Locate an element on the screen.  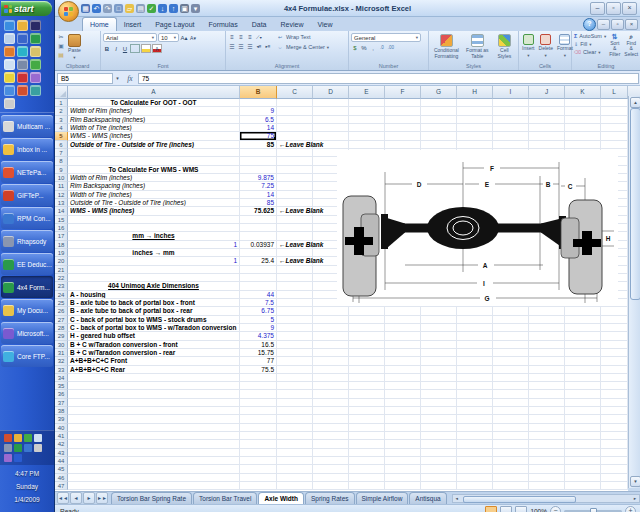
cell-E45 is located at coordinates (367, 469).